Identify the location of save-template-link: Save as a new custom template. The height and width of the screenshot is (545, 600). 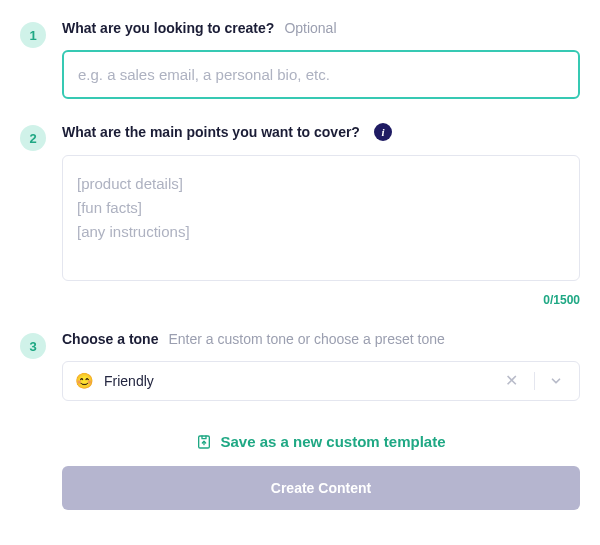
(321, 442).